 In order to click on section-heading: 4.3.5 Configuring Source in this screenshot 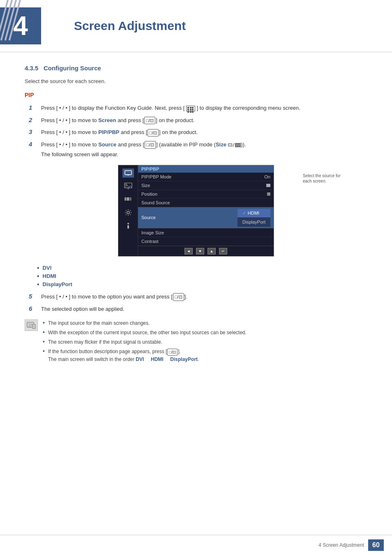, I will do `click(196, 68)`.